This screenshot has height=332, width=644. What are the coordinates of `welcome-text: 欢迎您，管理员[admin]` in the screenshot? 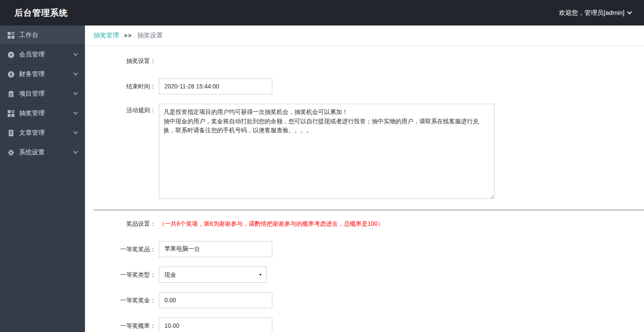 It's located at (592, 13).